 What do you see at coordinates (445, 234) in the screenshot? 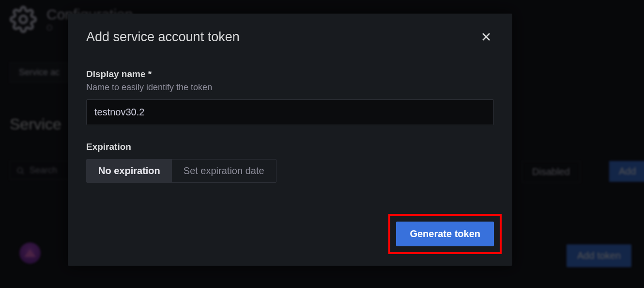
I see `generate-token-button: Generate token` at bounding box center [445, 234].